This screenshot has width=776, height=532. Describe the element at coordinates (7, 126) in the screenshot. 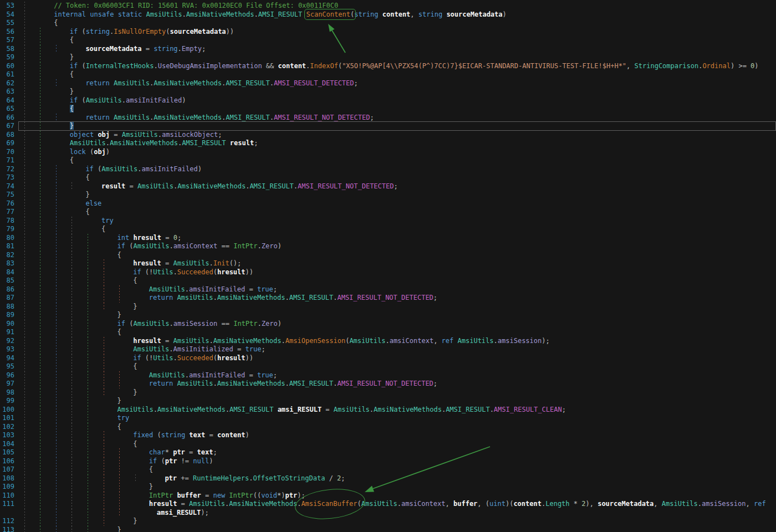

I see `line-number: 67` at that location.